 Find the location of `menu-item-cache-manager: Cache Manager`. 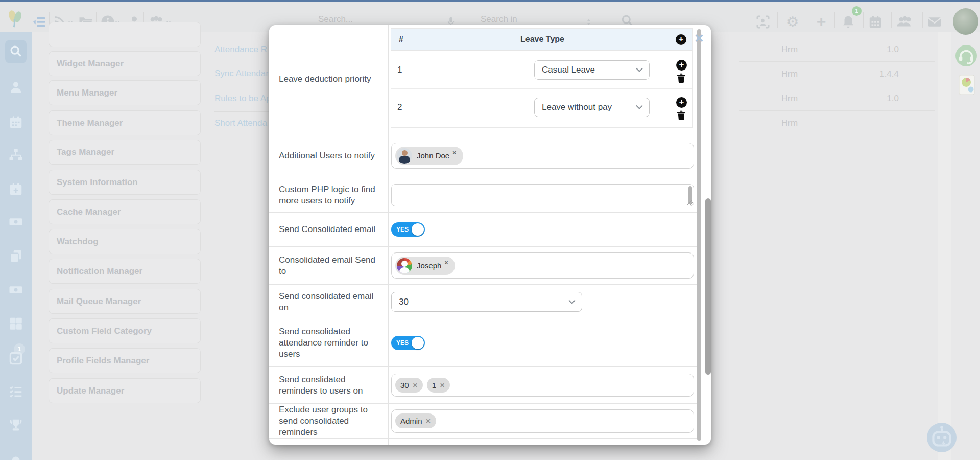

menu-item-cache-manager: Cache Manager is located at coordinates (125, 212).